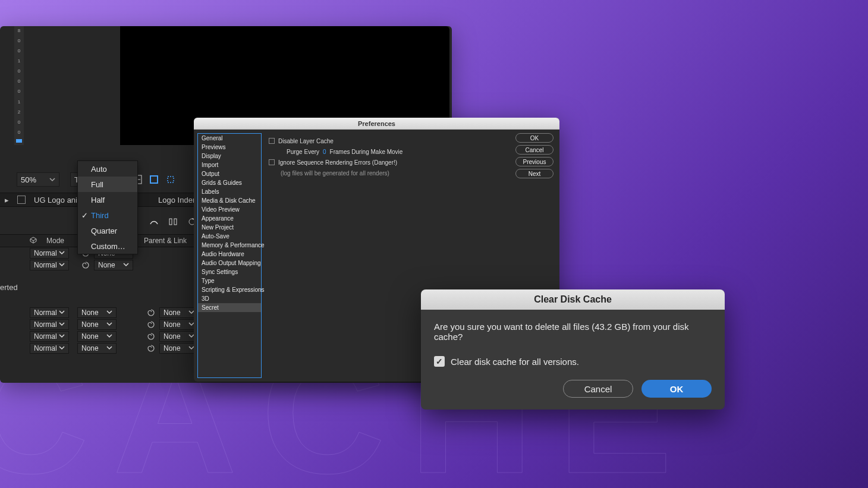  What do you see at coordinates (534, 150) in the screenshot?
I see `pref-cancel-button: Cancel` at bounding box center [534, 150].